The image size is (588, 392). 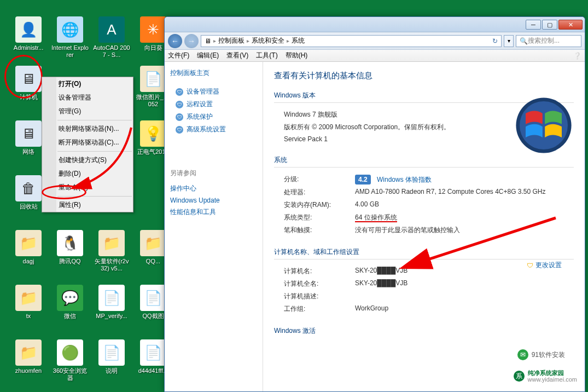 What do you see at coordinates (112, 357) in the screenshot?
I see `desktop-icon: 📄说明` at bounding box center [112, 357].